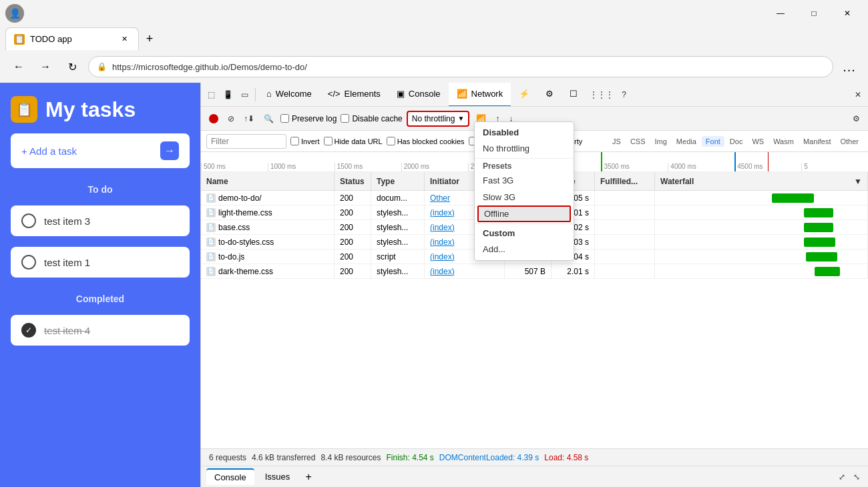  I want to click on devtools-tab-network: 📶 Network, so click(480, 95).